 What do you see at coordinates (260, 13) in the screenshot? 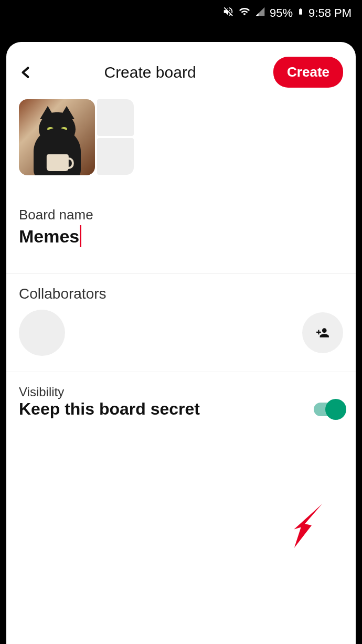
I see `signal-icon` at bounding box center [260, 13].